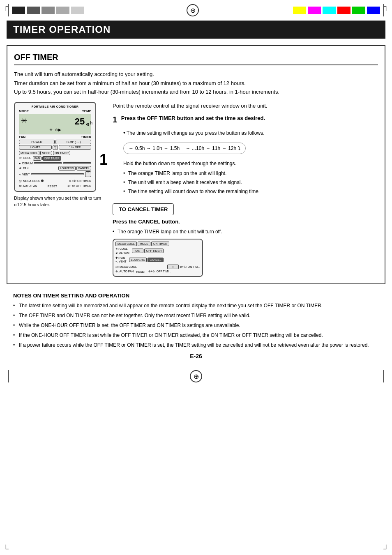 The image size is (392, 555). Describe the element at coordinates (141, 272) in the screenshot. I see `rc-reset: RESET` at that location.